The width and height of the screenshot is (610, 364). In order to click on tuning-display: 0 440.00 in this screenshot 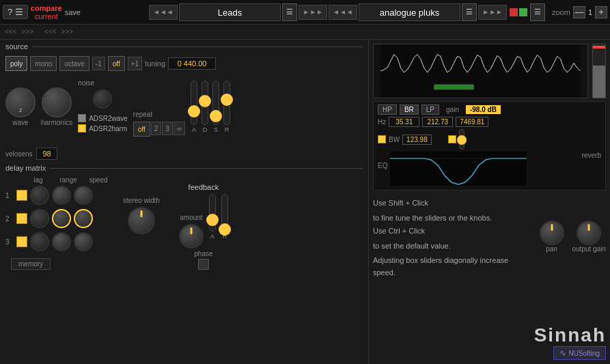, I will do `click(192, 64)`.